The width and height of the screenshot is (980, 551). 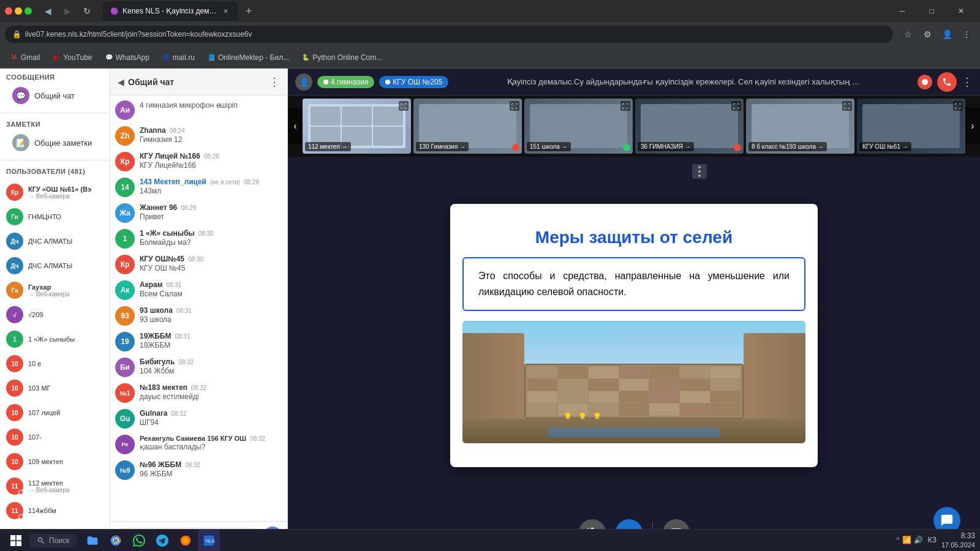 I want to click on chat-msg-text: 93 школа, so click(x=211, y=320).